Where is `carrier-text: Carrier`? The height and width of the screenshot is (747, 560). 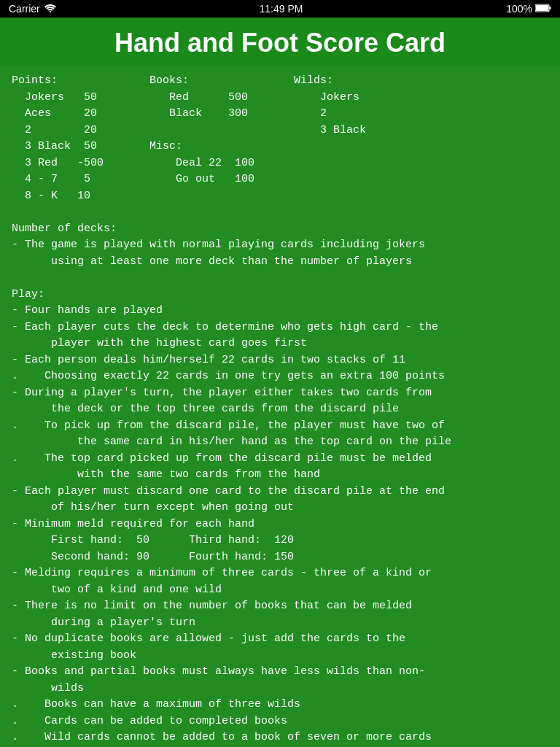 carrier-text: Carrier is located at coordinates (25, 9).